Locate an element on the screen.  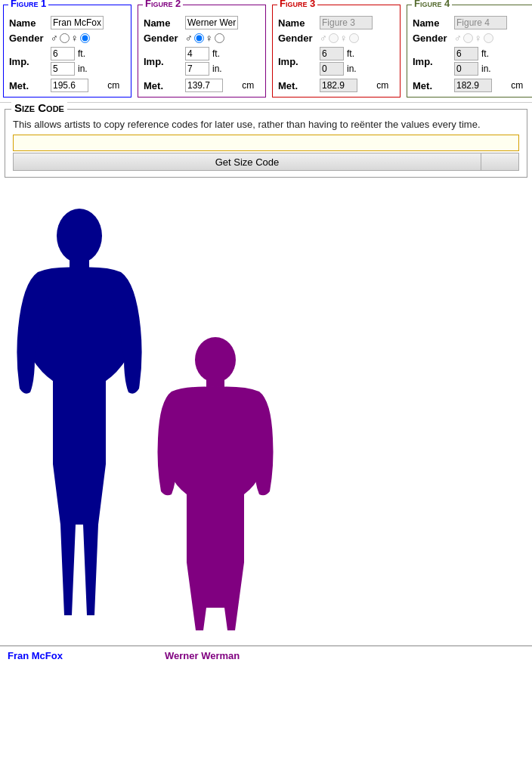
male-symbol-4: ♂ is located at coordinates (458, 38).